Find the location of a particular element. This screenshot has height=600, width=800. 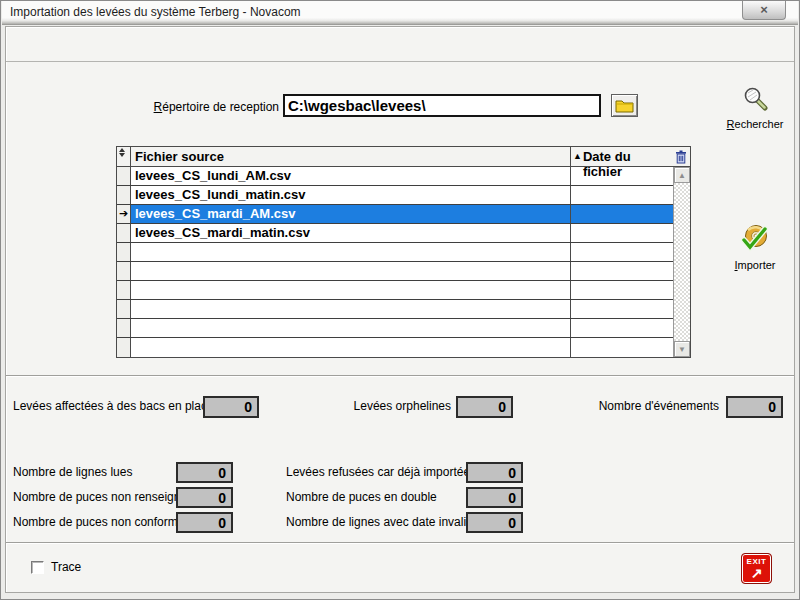

separator-stats is located at coordinates (400, 376).